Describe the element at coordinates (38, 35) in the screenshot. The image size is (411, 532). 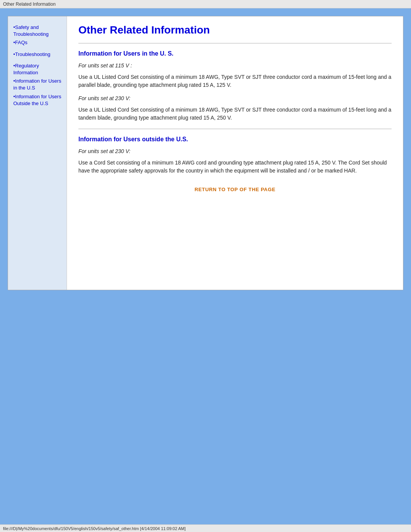
I see `sidebar-section-1: •Safety and Troubleshooting •FAQs` at that location.